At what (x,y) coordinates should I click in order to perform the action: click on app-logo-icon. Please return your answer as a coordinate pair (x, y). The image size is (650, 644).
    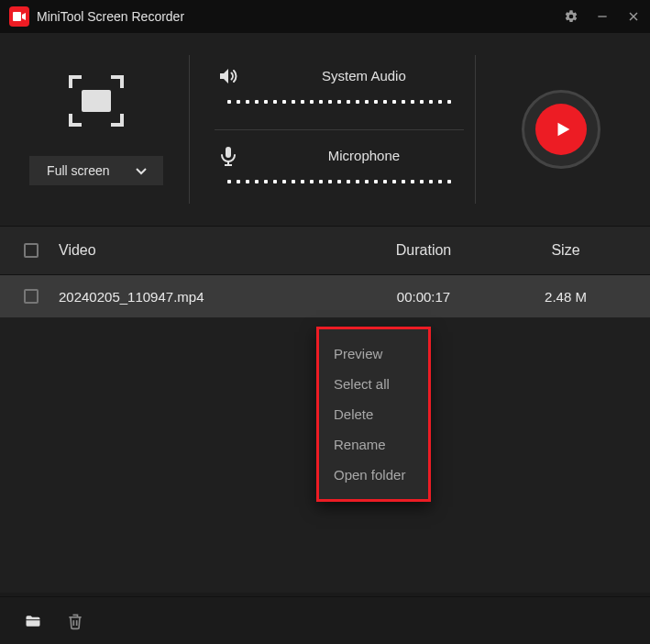
    Looking at the image, I should click on (19, 17).